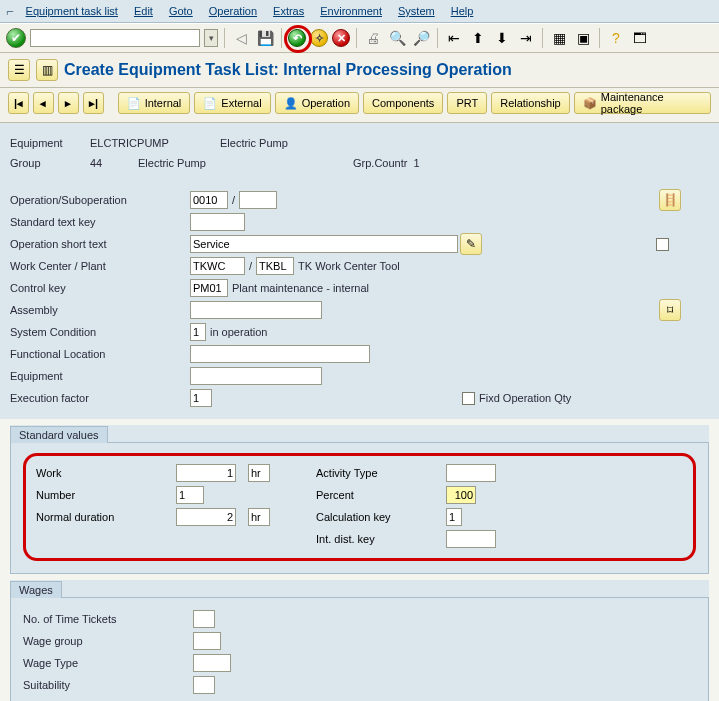 Image resolution: width=719 pixels, height=701 pixels. What do you see at coordinates (265, 38) in the screenshot?
I see `save-icon: 💾` at bounding box center [265, 38].